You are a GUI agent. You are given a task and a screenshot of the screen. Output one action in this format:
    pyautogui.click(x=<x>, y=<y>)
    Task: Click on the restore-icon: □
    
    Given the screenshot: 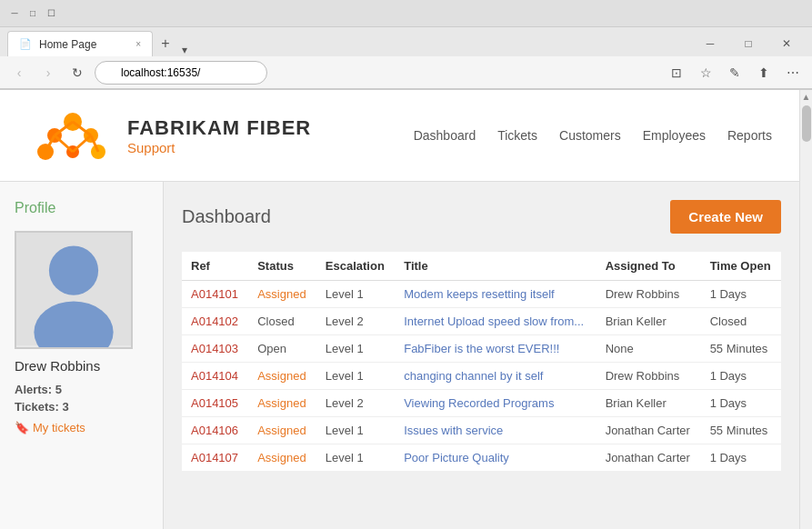 What is the action you would take?
    pyautogui.click(x=33, y=14)
    